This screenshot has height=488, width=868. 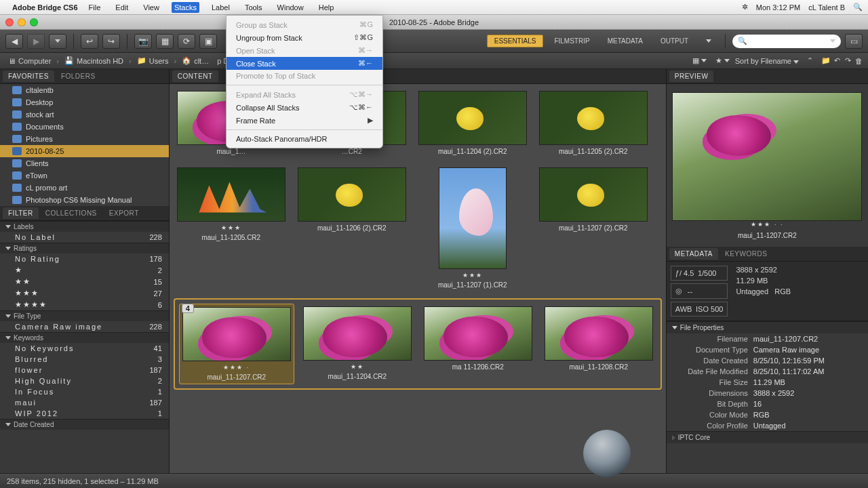 What do you see at coordinates (593, 123) in the screenshot?
I see `thumbnail: maui_11-1205 (2).CR2` at bounding box center [593, 123].